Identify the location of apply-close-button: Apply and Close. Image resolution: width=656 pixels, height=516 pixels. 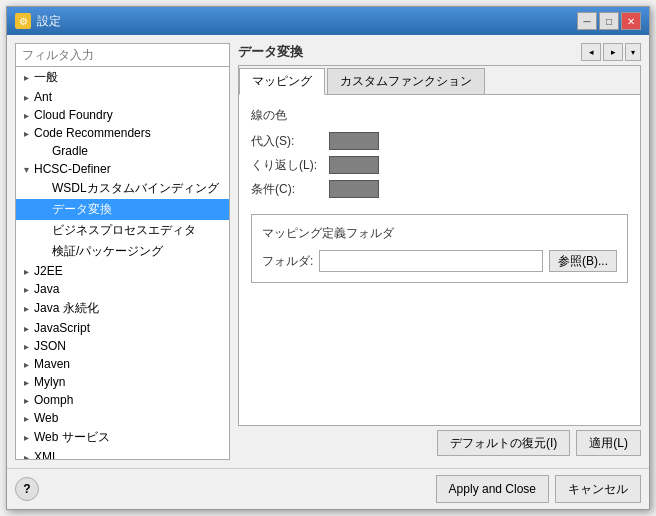
(492, 489).